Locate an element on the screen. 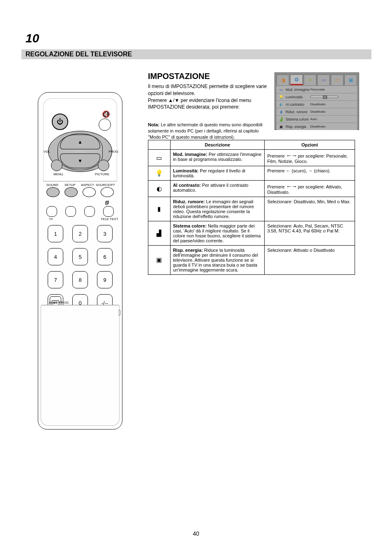 The image size is (392, 555). key-5: 5 is located at coordinates (80, 257).